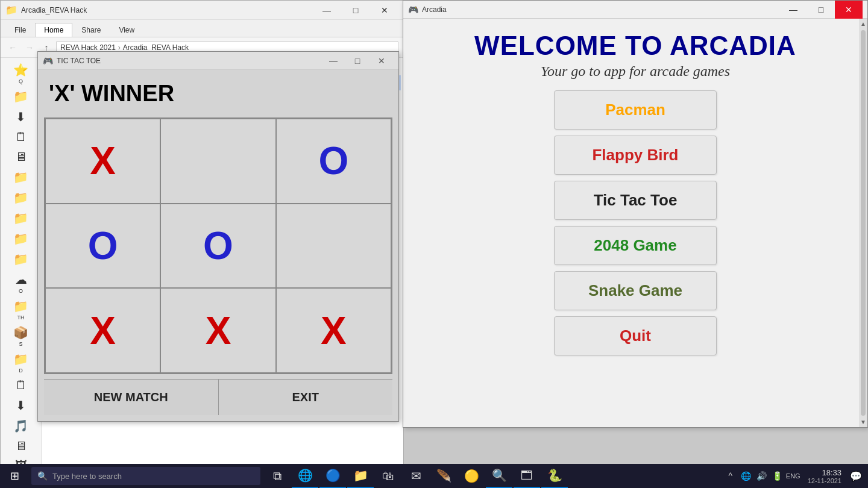  I want to click on arcadia-scrollbar: ▲ ▼, so click(863, 223).